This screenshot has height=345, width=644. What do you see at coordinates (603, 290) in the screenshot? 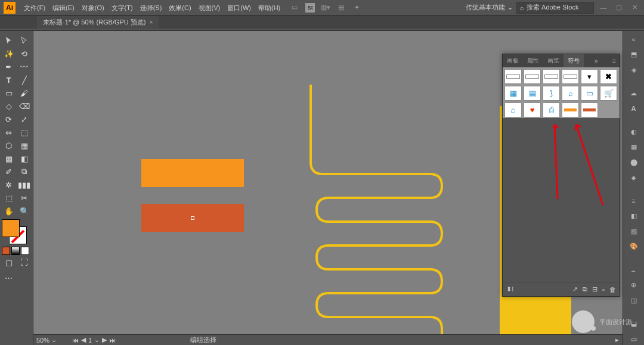
I see `new-symbol-icon: ▫` at bounding box center [603, 290].